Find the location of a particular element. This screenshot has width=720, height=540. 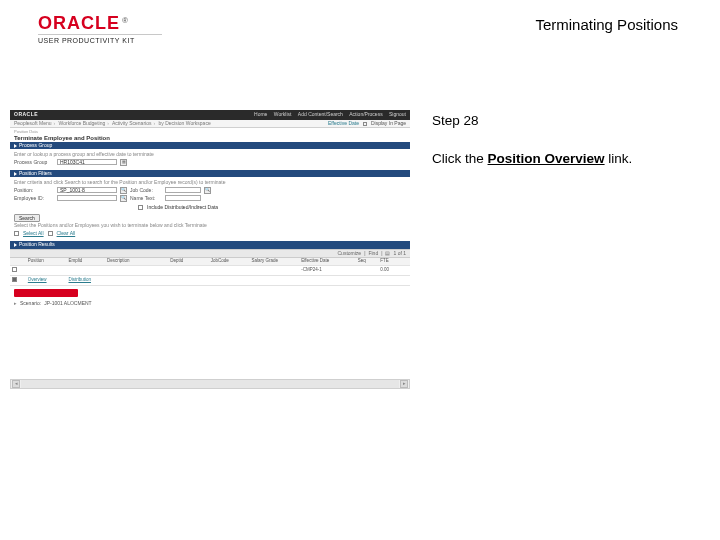

app-topbar: ORACLE Home Worklist Add Content/Search … is located at coordinates (210, 115).